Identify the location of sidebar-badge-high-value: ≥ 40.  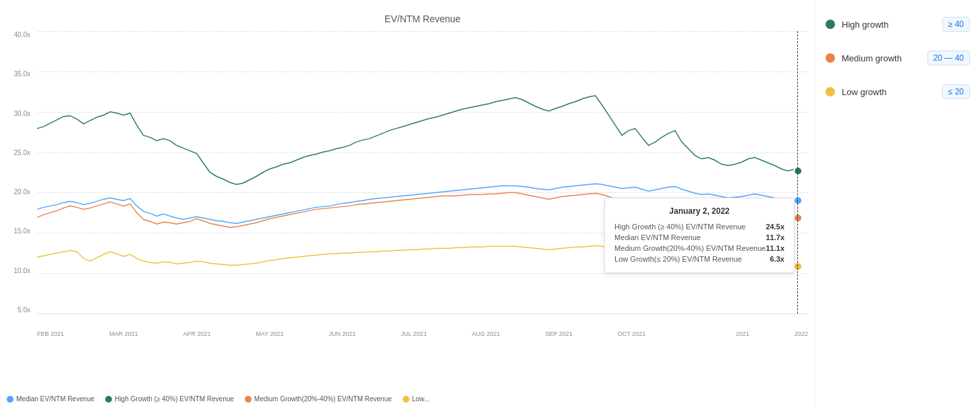
(956, 24).